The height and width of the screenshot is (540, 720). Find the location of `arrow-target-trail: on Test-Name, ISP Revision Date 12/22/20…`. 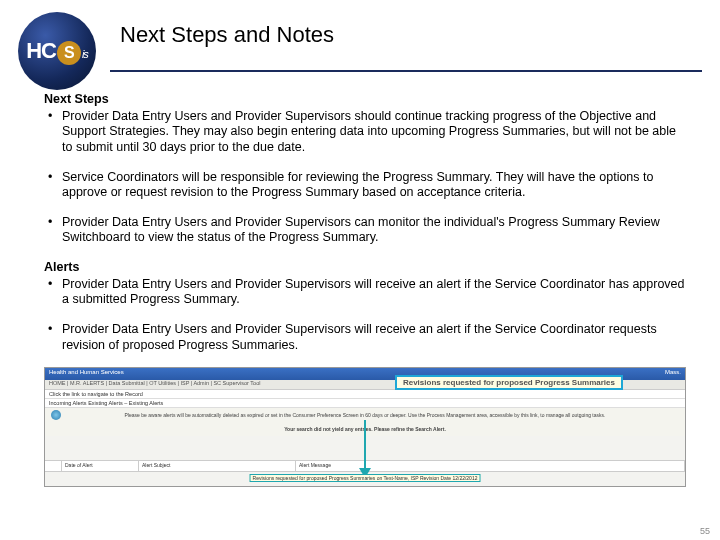

arrow-target-trail: on Test-Name, ISP Revision Date 12/22/20… is located at coordinates (428, 478).